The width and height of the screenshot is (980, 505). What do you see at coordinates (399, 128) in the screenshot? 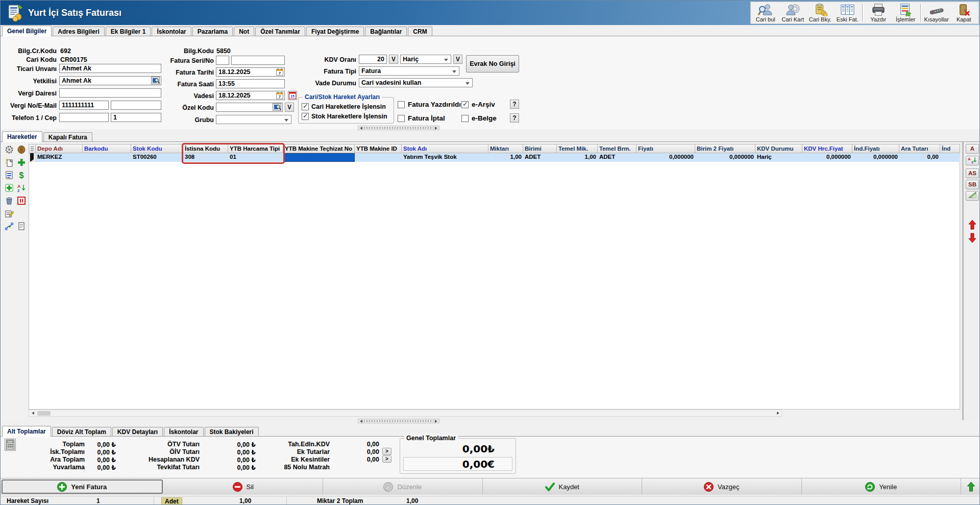
I see `horizontal-splitter` at bounding box center [399, 128].